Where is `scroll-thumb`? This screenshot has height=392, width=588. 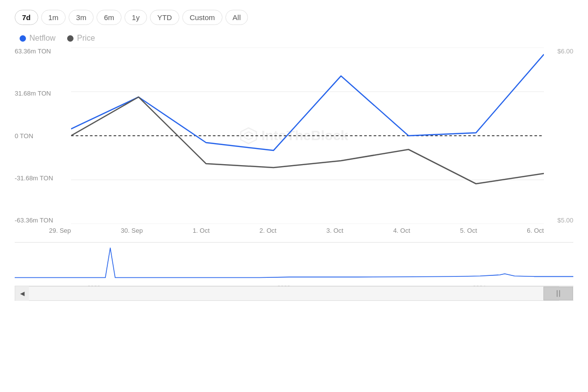
scroll-thumb is located at coordinates (558, 294).